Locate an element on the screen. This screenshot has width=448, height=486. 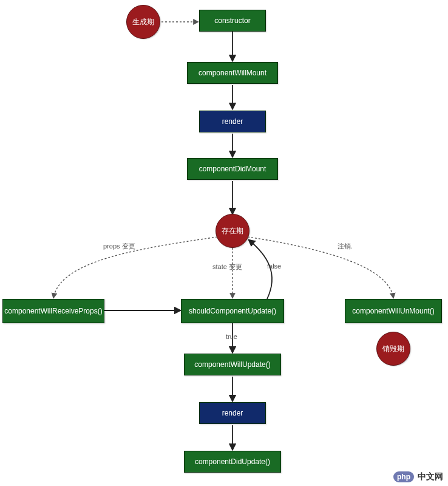
label-component-will-mount: componentWillMount is located at coordinates (232, 73).